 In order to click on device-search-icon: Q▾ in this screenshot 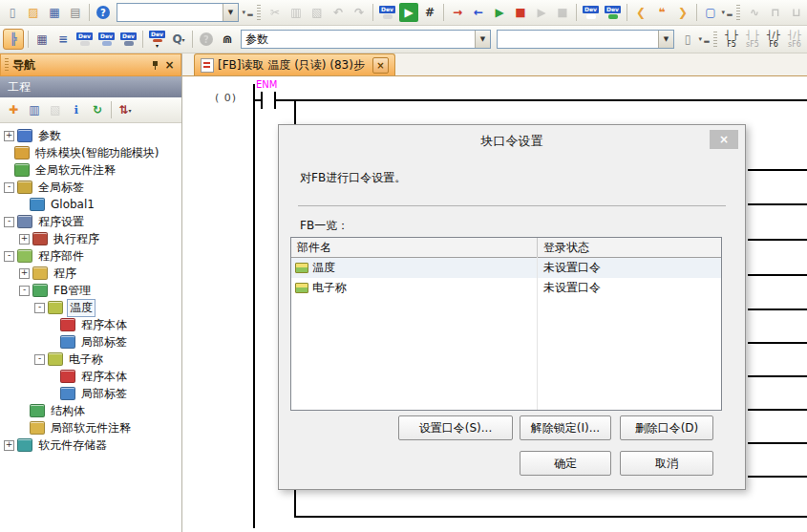, I will do `click(179, 39)`.